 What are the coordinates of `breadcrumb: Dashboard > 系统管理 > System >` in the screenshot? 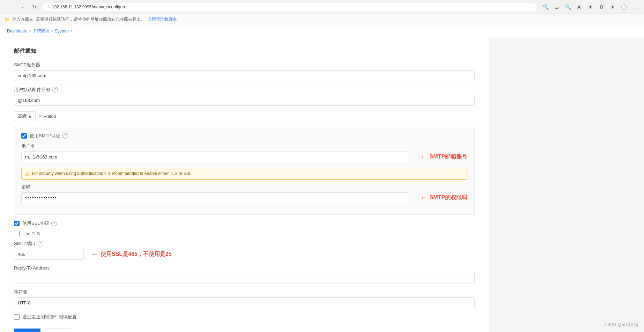 It's located at (322, 31).